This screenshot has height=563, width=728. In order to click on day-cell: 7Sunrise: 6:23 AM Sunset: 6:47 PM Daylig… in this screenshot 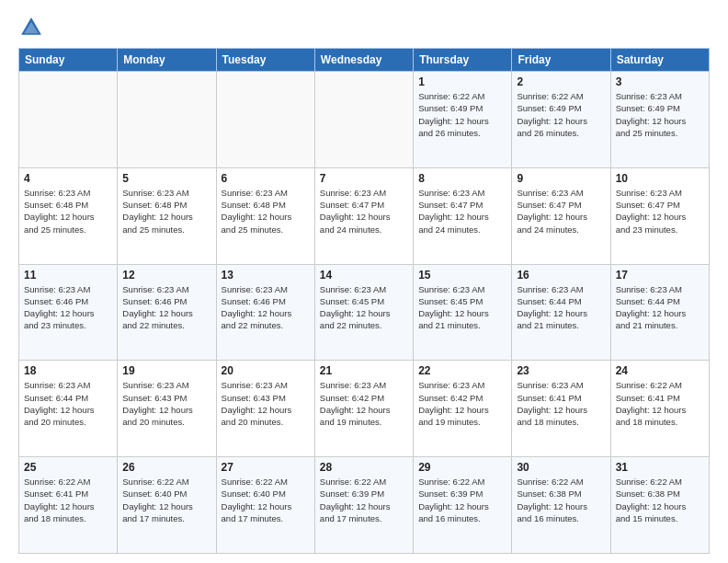, I will do `click(364, 215)`.